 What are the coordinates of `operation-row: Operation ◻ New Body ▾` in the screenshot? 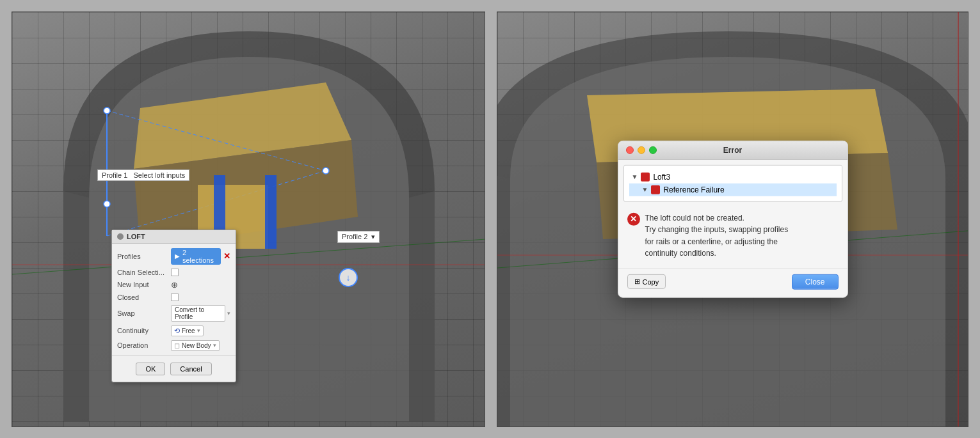 It's located at (174, 345).